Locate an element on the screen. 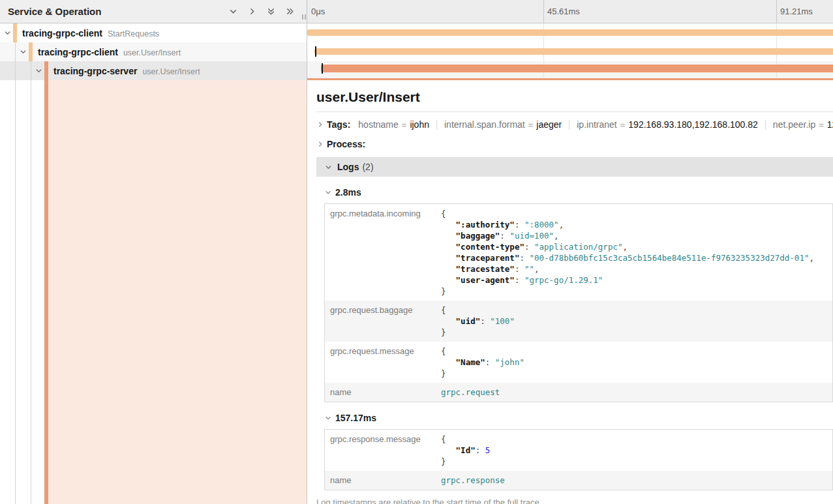  log-fields-table: grpc.response.message{ "Id": 5 }namegrpc… is located at coordinates (579, 460).